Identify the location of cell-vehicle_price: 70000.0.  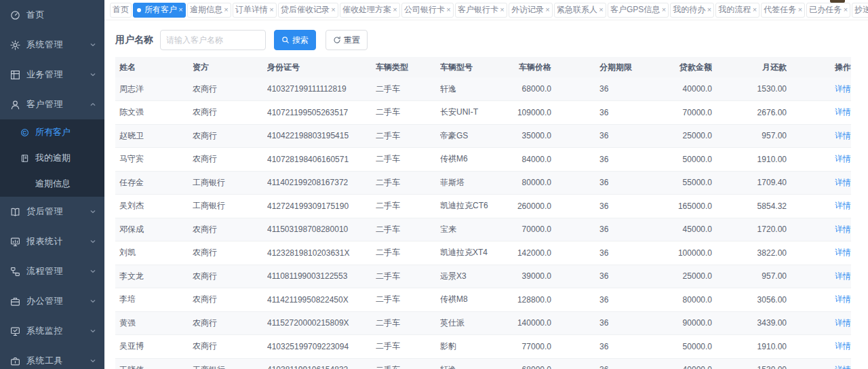
(530, 229).